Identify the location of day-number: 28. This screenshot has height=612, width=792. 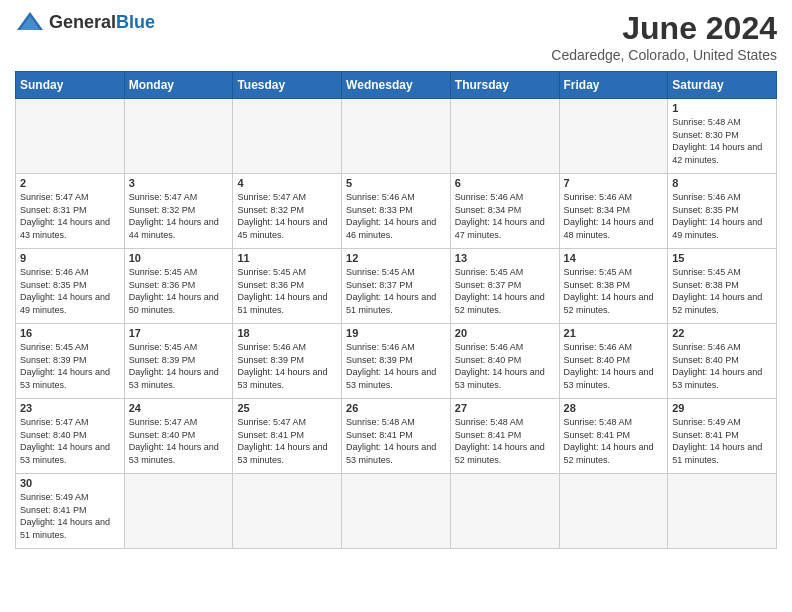
(614, 408).